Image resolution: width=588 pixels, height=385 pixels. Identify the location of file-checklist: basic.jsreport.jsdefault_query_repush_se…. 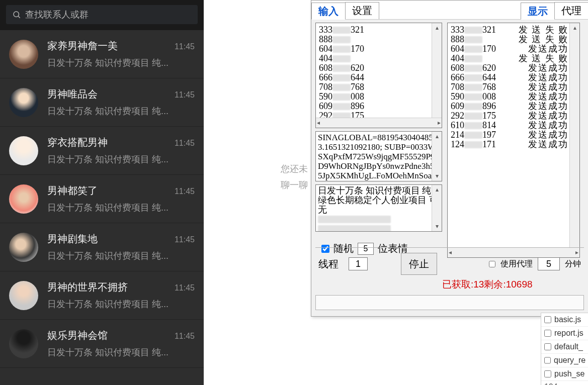
(564, 349).